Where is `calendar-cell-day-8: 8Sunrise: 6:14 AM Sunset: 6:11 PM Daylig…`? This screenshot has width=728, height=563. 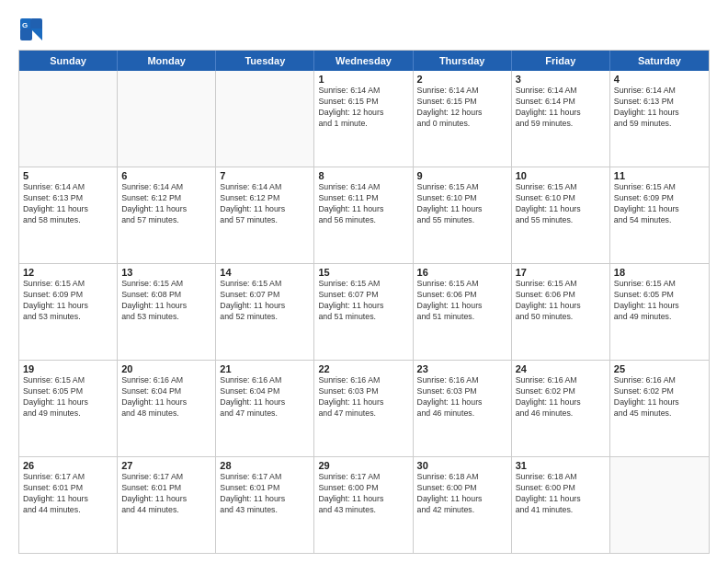
calendar-cell-day-8: 8Sunrise: 6:14 AM Sunset: 6:11 PM Daylig… is located at coordinates (364, 215).